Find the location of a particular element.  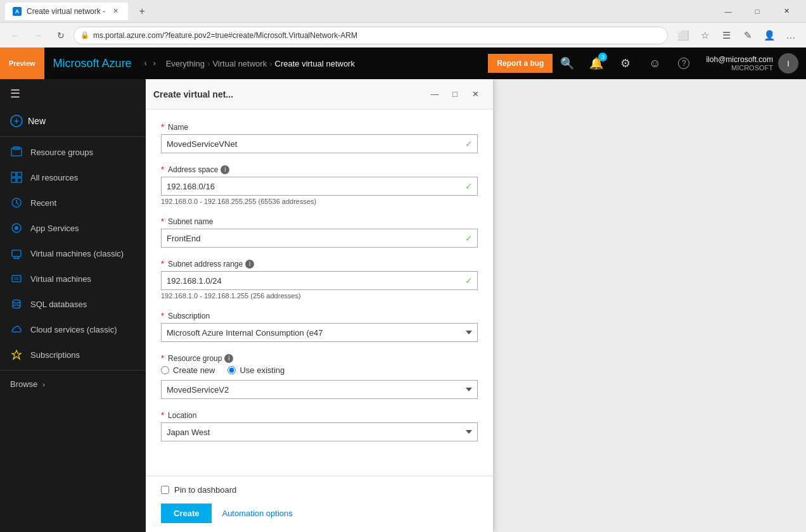

azure-logo: Microsoft Azure is located at coordinates (92, 63).